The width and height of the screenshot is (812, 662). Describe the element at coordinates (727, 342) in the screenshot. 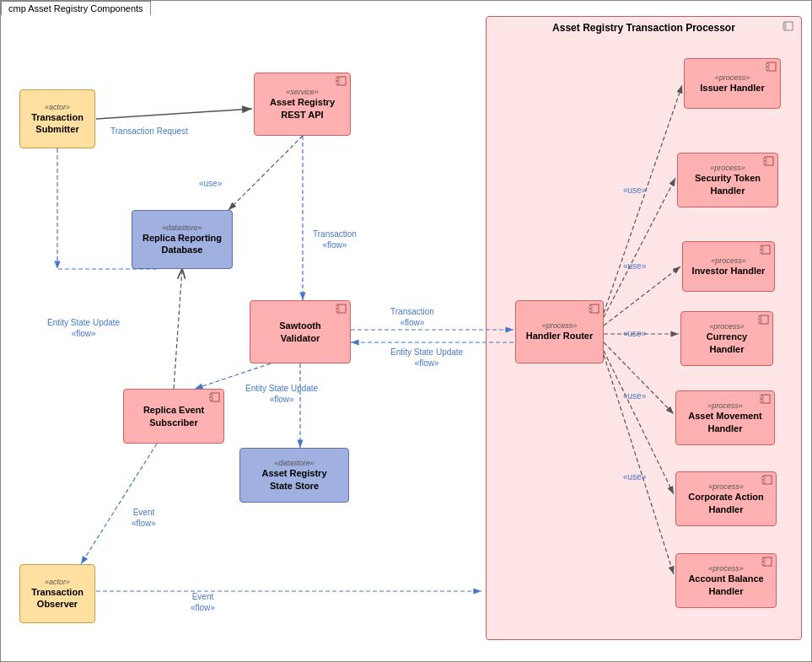

I see `ch-title: Currency Handler` at that location.